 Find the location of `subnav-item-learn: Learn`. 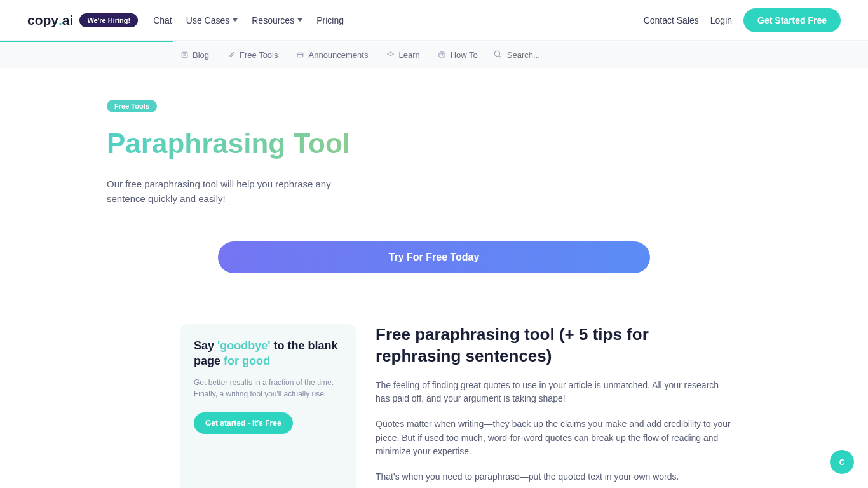

subnav-item-learn: Learn is located at coordinates (403, 55).